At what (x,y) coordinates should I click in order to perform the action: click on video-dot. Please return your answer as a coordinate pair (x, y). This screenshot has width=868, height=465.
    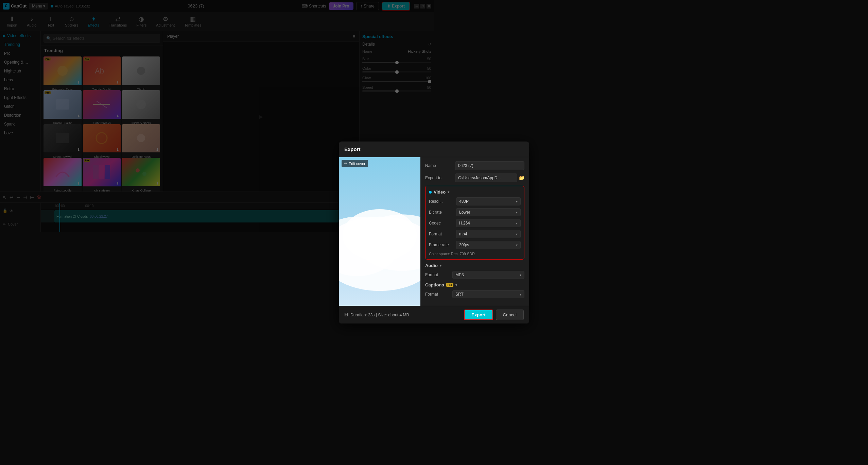
    Looking at the image, I should click on (430, 192).